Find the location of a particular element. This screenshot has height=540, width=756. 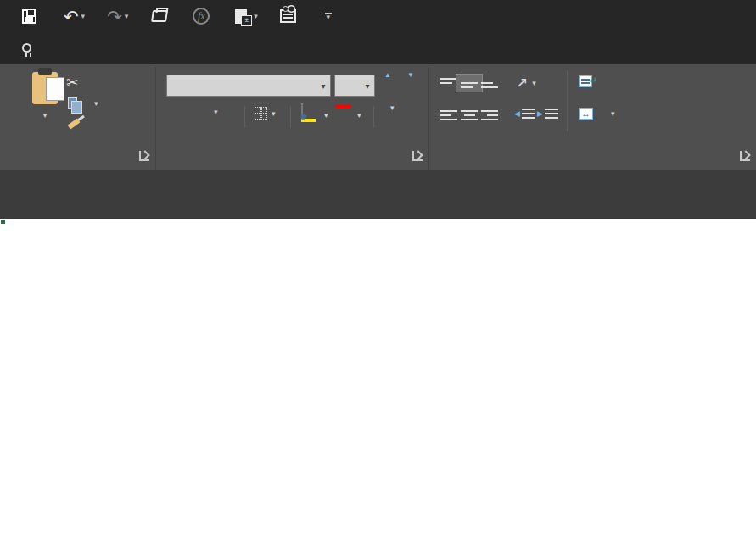

format-painter-button is located at coordinates (78, 124).